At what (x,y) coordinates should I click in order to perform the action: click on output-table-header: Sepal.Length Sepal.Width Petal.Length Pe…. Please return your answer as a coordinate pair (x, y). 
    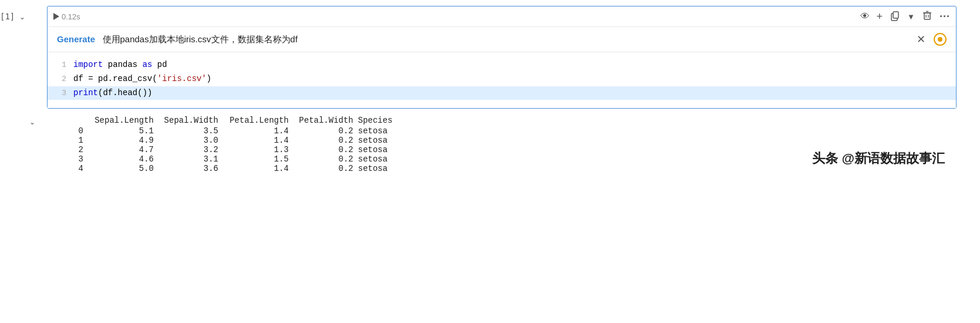
    Looking at the image, I should click on (229, 121).